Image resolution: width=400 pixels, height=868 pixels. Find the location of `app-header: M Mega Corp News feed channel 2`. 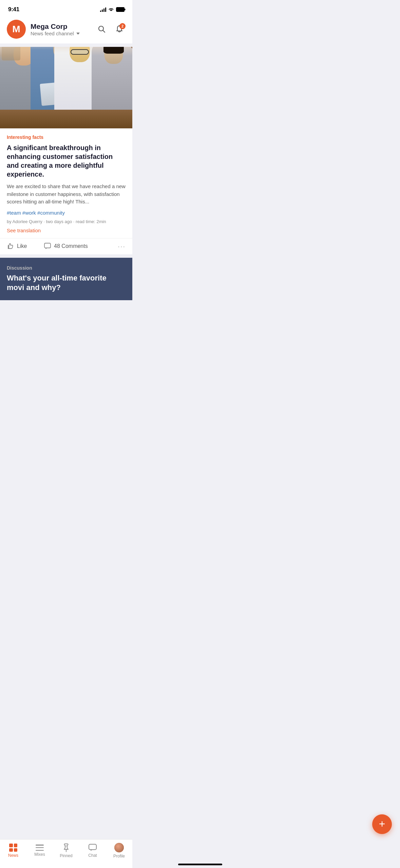

app-header: M Mega Corp News feed channel 2 is located at coordinates (66, 30).